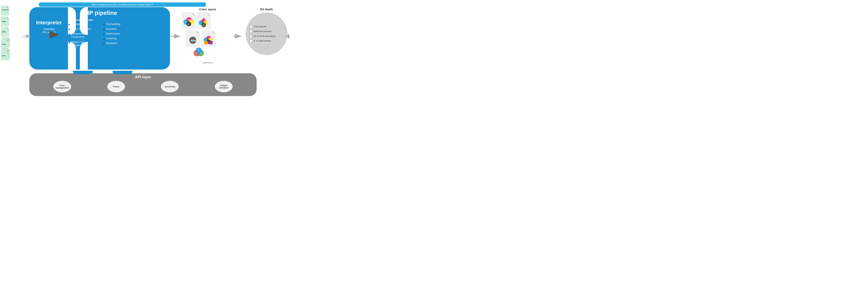 This screenshot has height=289, width=868. What do you see at coordinates (266, 31) in the screenshot?
I see `bit-depth-section: Bit depth 1-bit screened Multi-level scr…` at bounding box center [266, 31].